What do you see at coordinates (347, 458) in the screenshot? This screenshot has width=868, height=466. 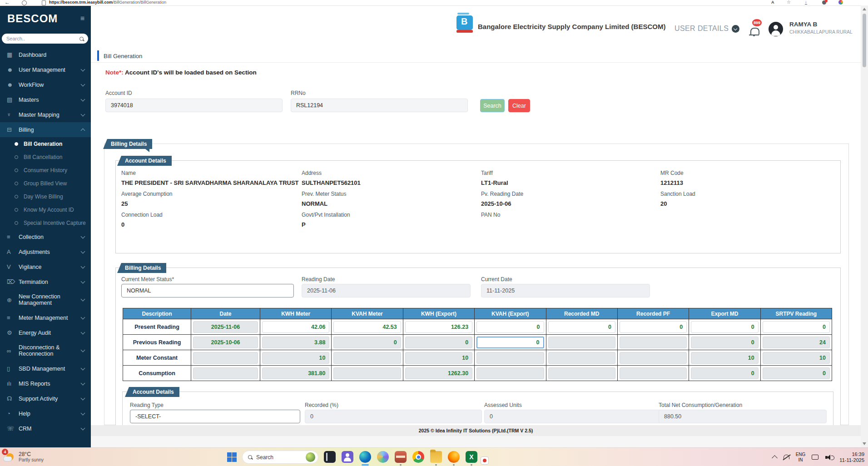 I see `people-app-icon` at bounding box center [347, 458].